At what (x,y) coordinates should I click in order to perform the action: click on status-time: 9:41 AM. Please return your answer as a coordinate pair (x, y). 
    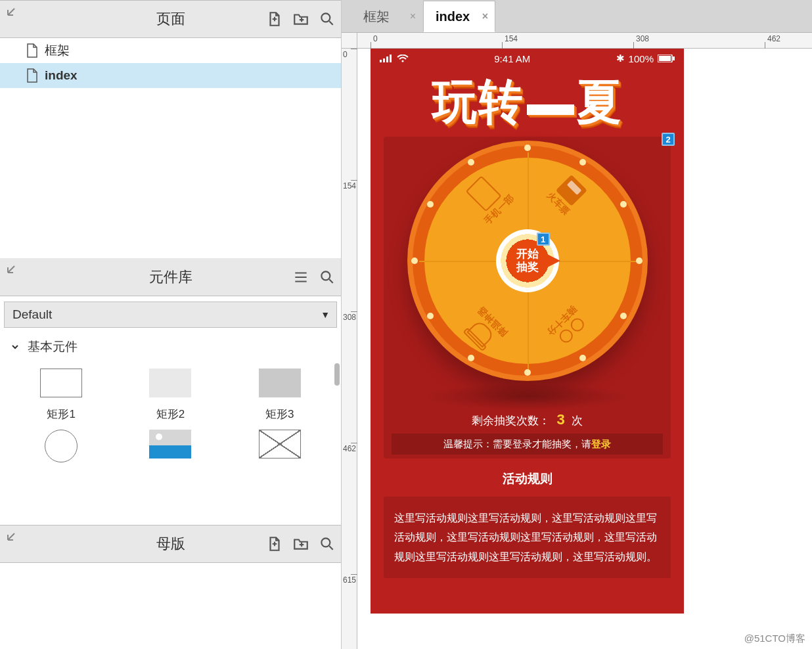
    Looking at the image, I should click on (512, 59).